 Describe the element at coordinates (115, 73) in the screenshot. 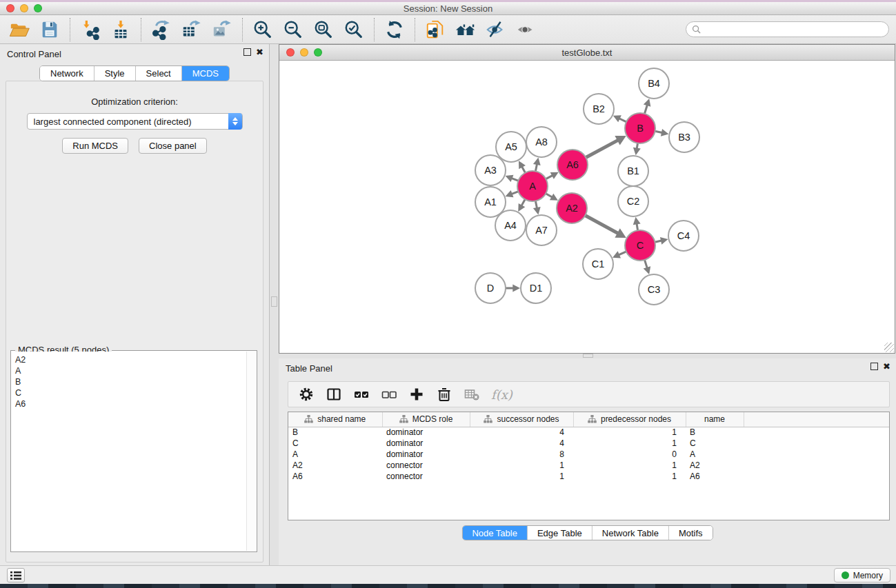

I see `tab-style: Style` at that location.